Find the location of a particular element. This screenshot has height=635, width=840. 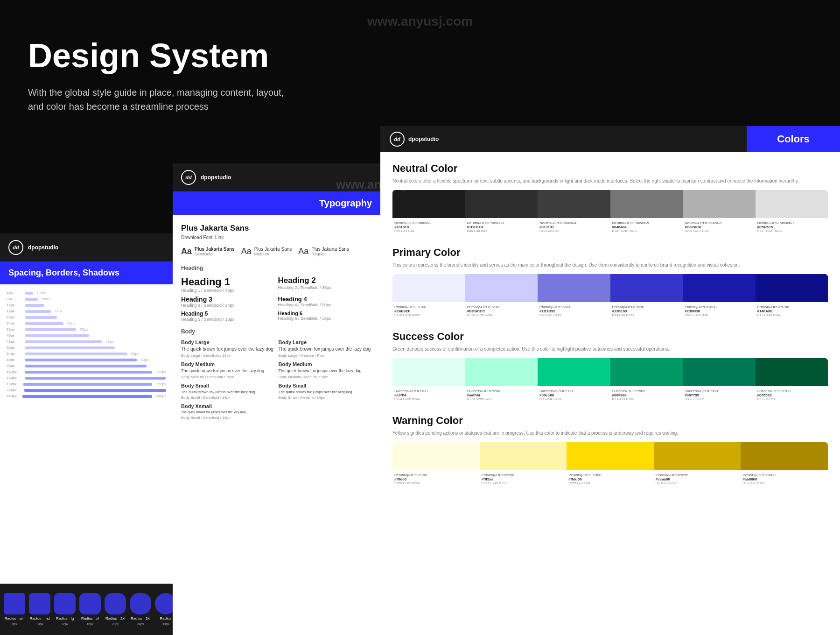

body-medium-right: Body Medium The quick brown fox jumps ov… is located at coordinates (326, 370).